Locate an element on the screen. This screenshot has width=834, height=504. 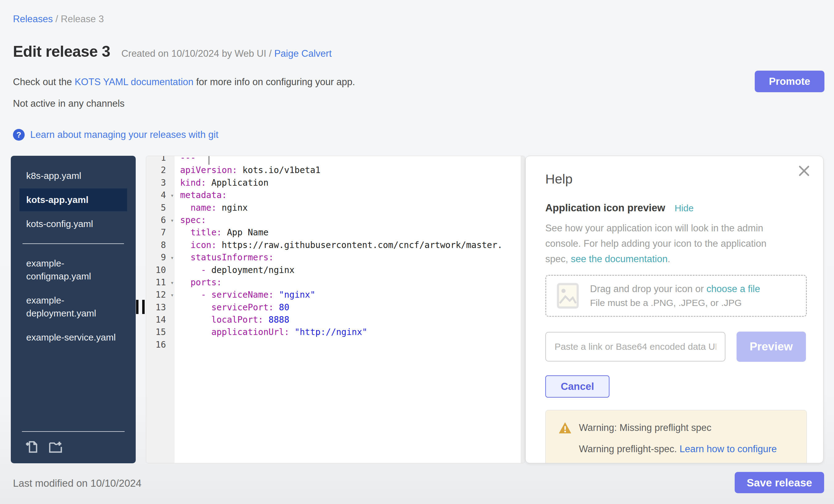
image-placeholder-icon is located at coordinates (568, 296).